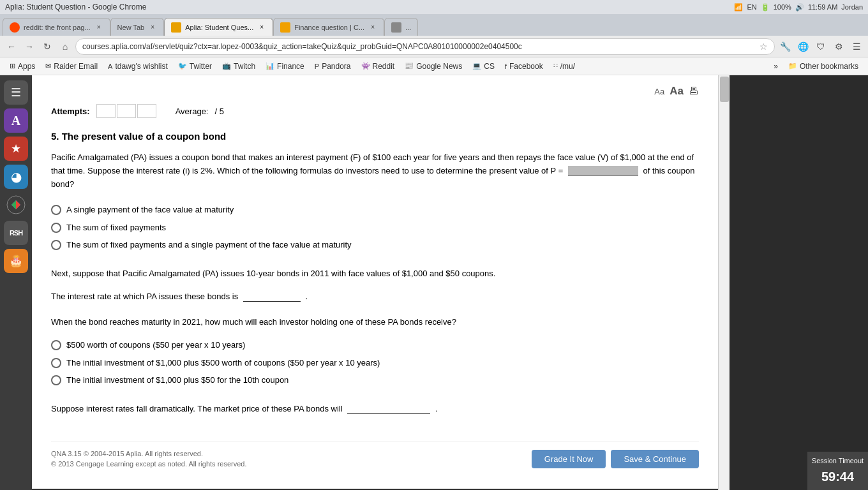 Image resolution: width=868 pixels, height=490 pixels. Describe the element at coordinates (149, 459) in the screenshot. I see `footer-copyright: QNA 3.15 © 2004-2015 Aplia. All rights r…` at that location.